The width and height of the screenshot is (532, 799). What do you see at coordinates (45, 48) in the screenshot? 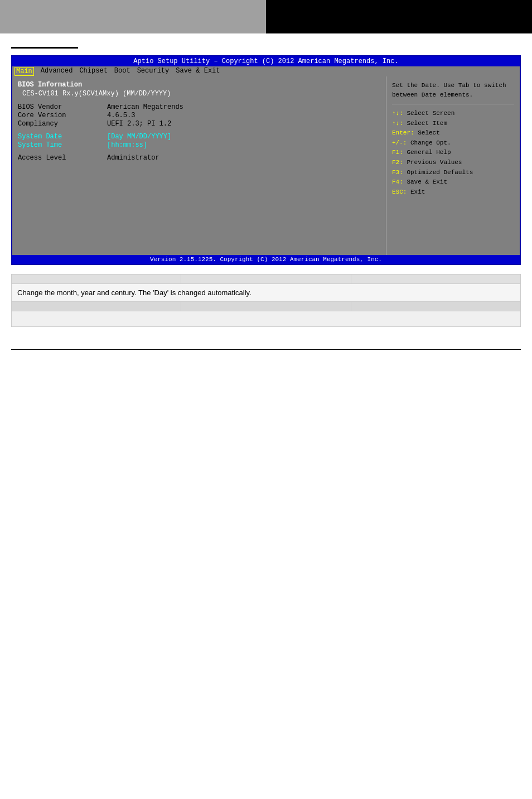
I see `section-title-underline` at bounding box center [45, 48].